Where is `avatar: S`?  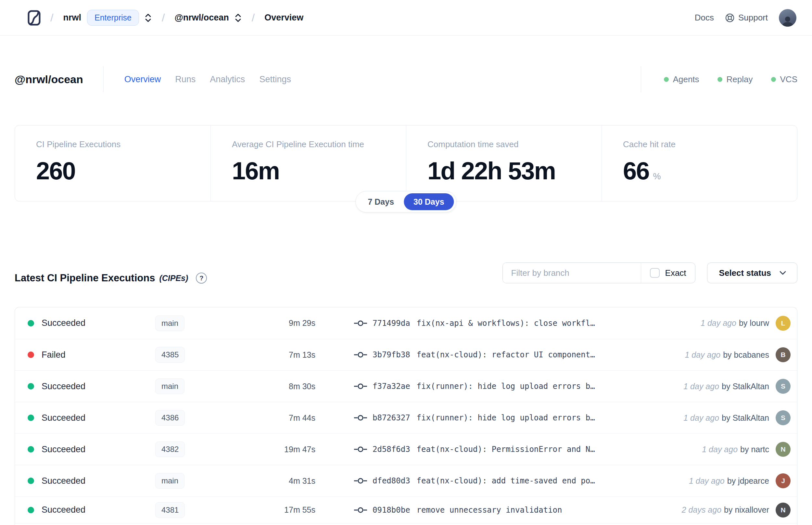 avatar: S is located at coordinates (783, 418).